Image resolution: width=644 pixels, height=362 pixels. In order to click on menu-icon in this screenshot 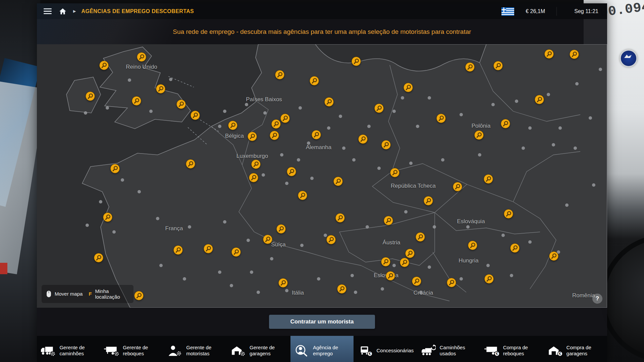, I will do `click(48, 11)`.